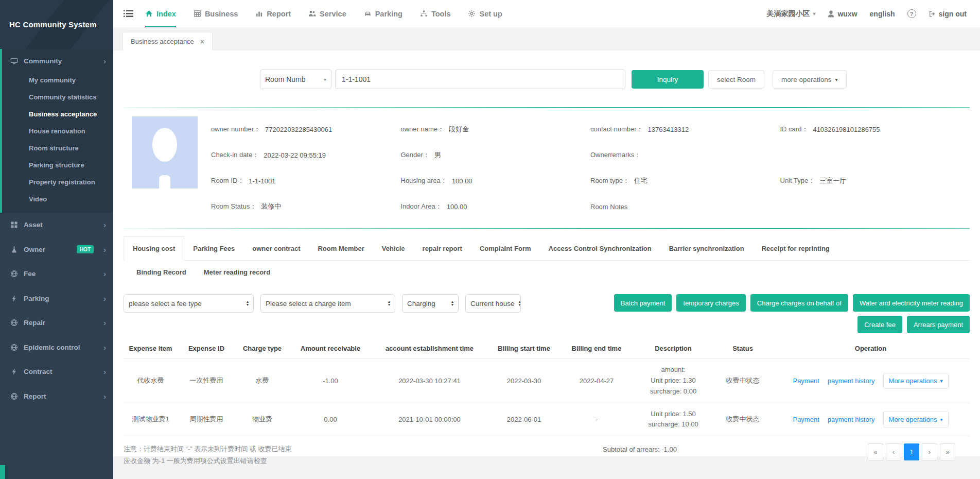  Describe the element at coordinates (268, 455) in the screenshot. I see `table-notes: 注意：计费结束时间 “-” 表示未到计费时间 或 收费已结束 应收金额 为-1 …` at that location.